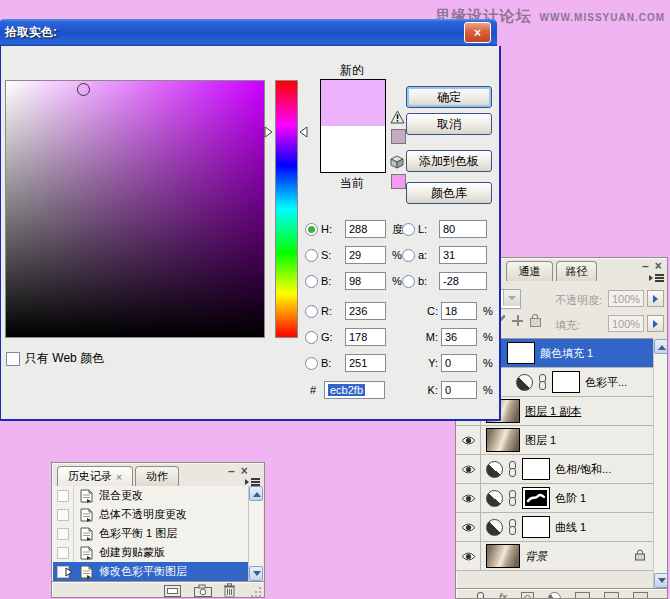 Image resolution: width=670 pixels, height=599 pixels. Describe the element at coordinates (459, 390) in the screenshot. I see `field-k-input: 0` at that location.